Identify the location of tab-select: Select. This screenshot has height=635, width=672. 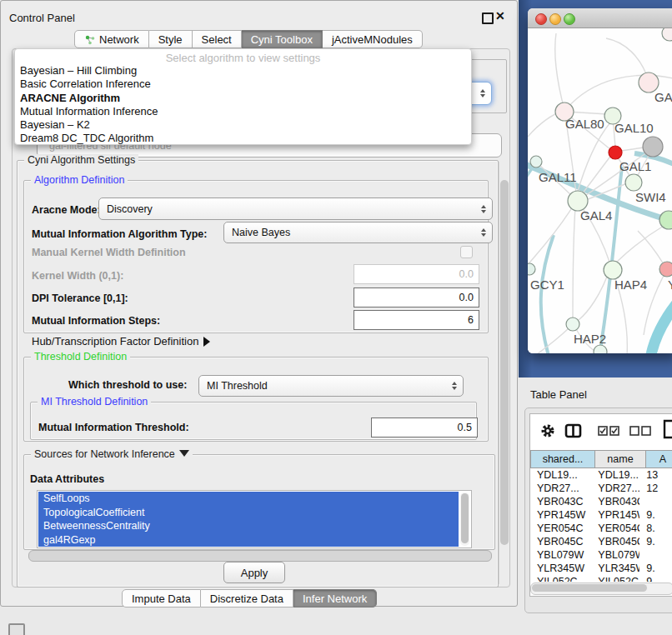
(217, 39).